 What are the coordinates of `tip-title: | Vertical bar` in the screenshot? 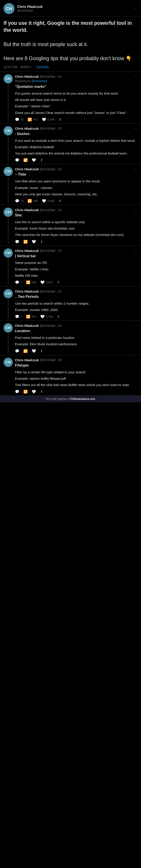 It's located at (76, 256).